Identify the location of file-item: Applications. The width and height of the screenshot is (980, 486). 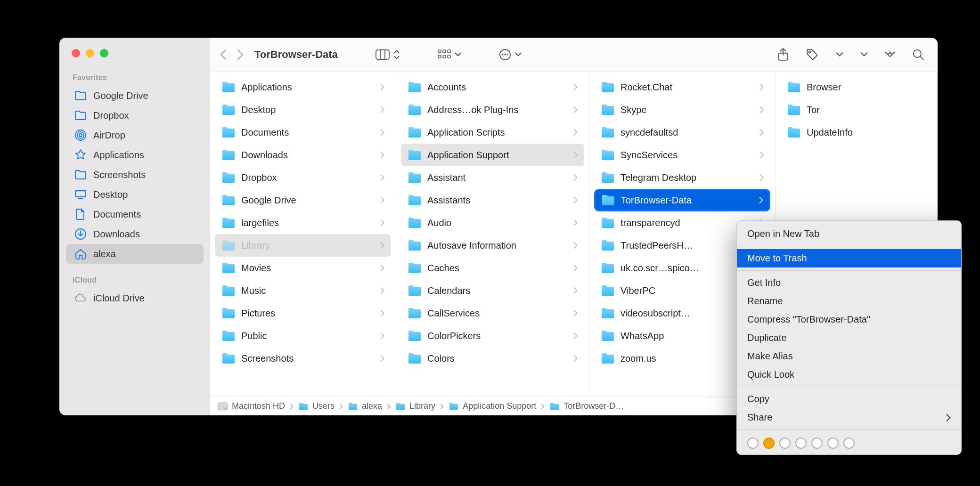
(303, 87).